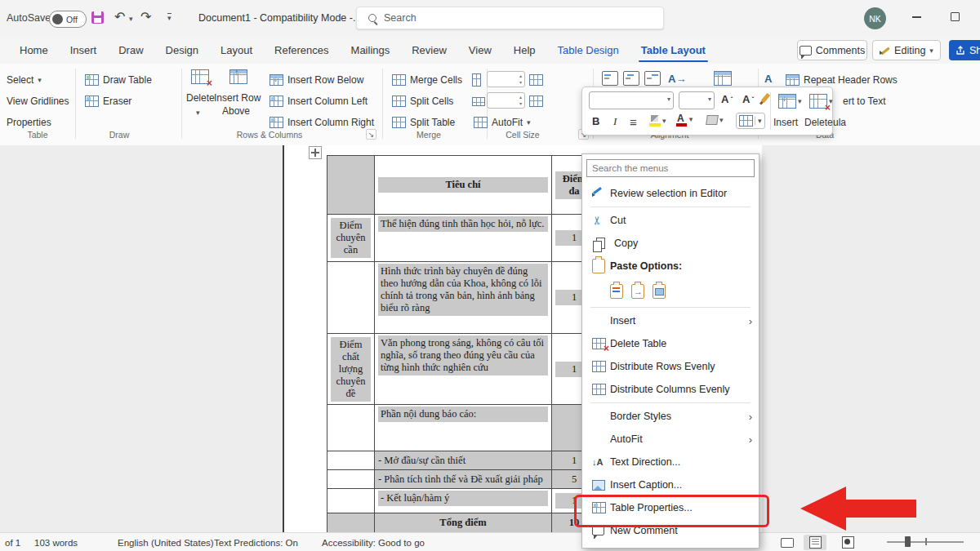  Describe the element at coordinates (108, 101) in the screenshot. I see `eraser-button: Eraser` at that location.